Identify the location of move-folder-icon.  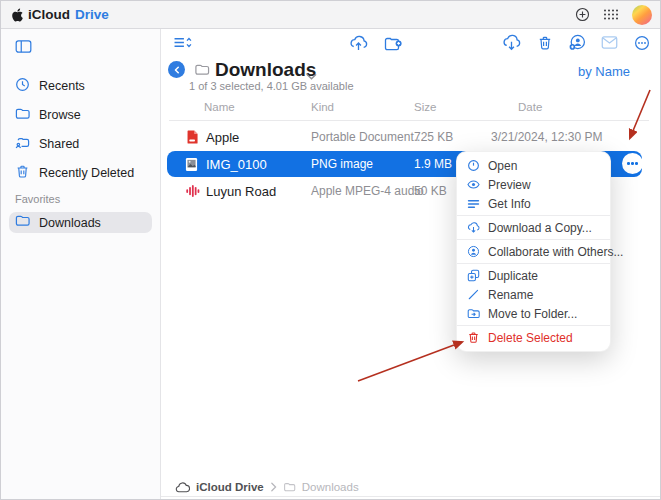
(474, 314).